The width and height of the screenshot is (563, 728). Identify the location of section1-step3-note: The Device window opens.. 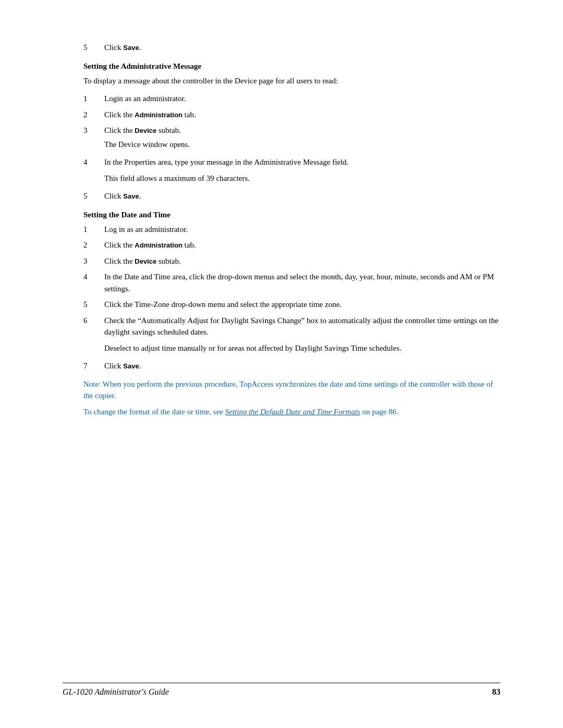
(302, 145).